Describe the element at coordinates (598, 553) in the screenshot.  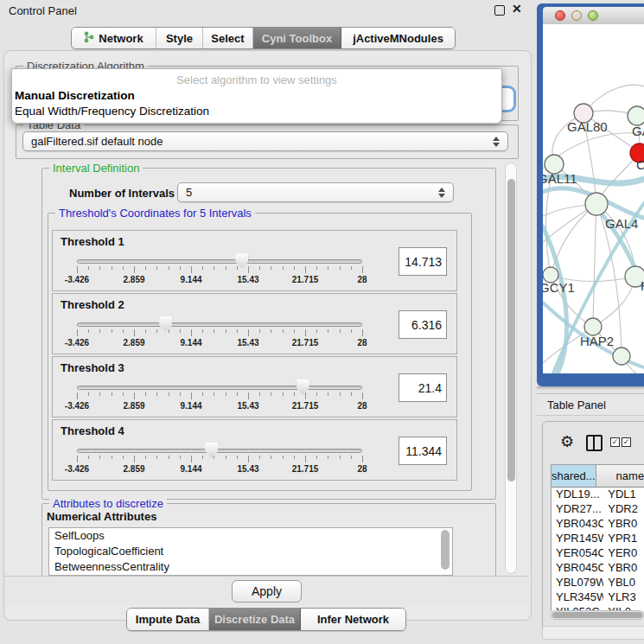
I see `table-row: YER054CYER0` at that location.